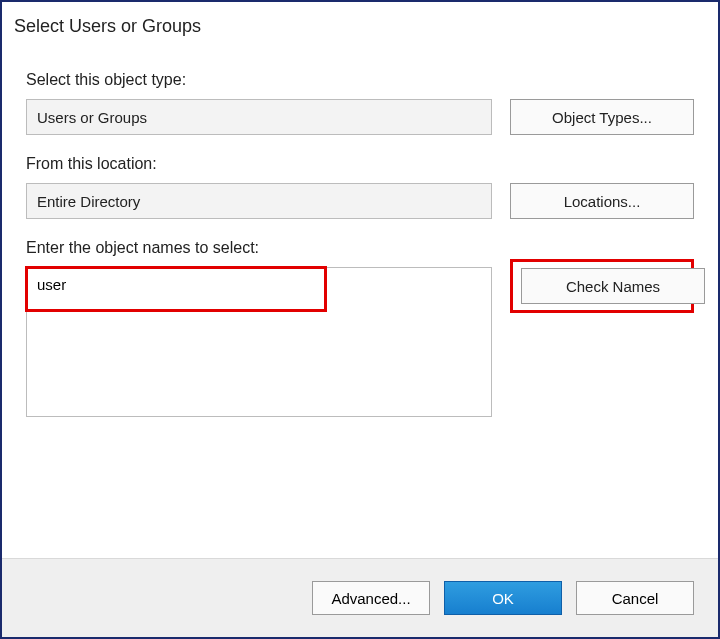 Image resolution: width=720 pixels, height=639 pixels. Describe the element at coordinates (259, 117) in the screenshot. I see `object-type-field: Users or Groups` at that location.